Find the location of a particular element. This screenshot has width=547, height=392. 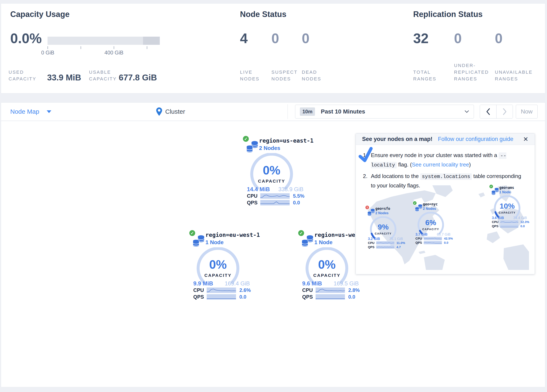

unavailable-count: 0 is located at coordinates (499, 38).